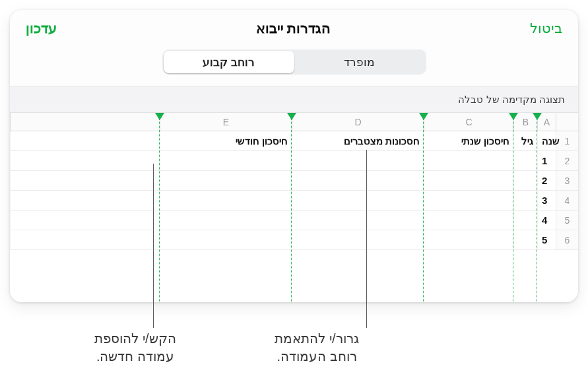 The image size is (588, 388). I want to click on cell: 1, so click(546, 161).